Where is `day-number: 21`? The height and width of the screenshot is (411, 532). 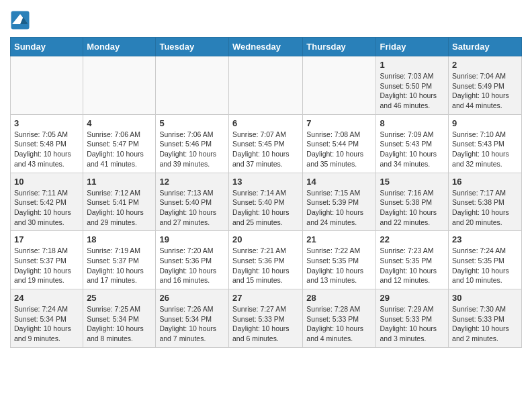 day-number: 21 is located at coordinates (339, 239).